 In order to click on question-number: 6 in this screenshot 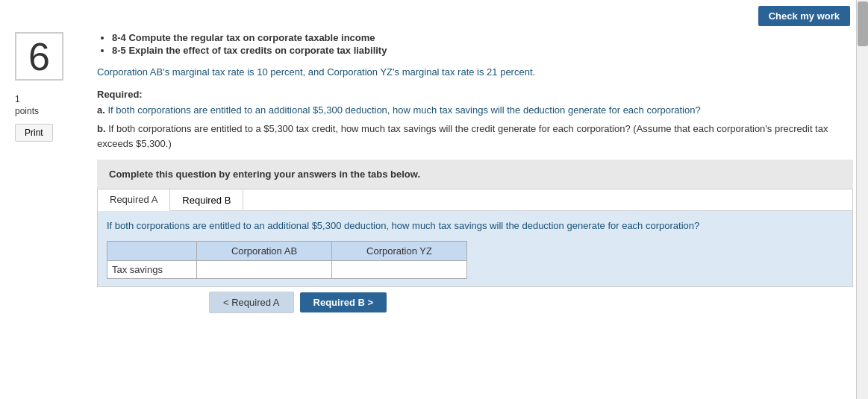, I will do `click(39, 57)`.